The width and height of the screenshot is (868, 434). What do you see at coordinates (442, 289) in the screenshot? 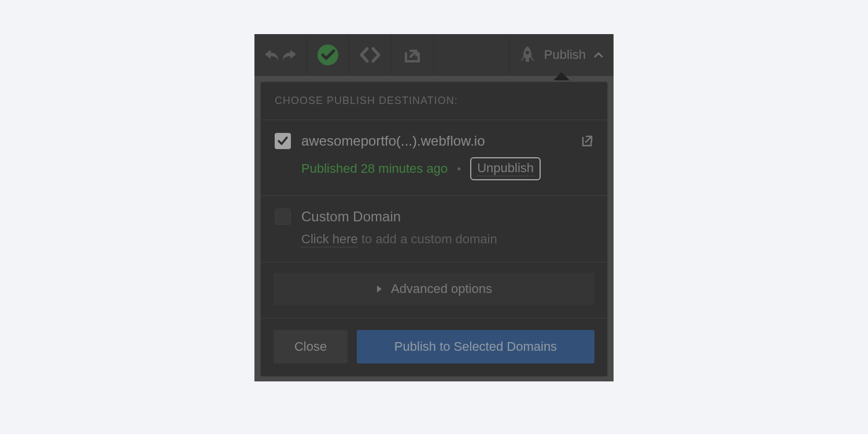
I see `advanced-options-label: Advanced options` at bounding box center [442, 289].